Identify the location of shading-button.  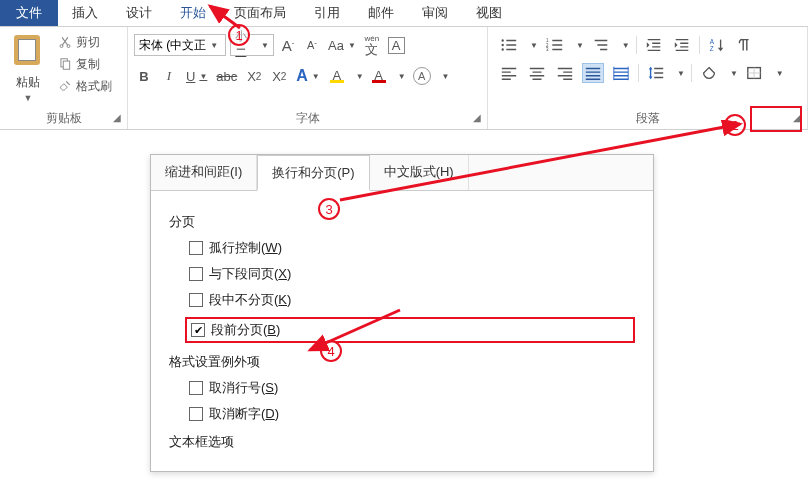
(709, 73).